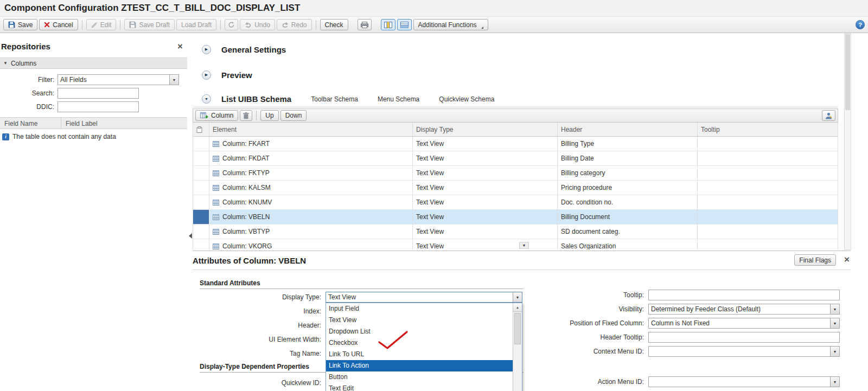 The width and height of the screenshot is (868, 391). Describe the element at coordinates (98, 93) in the screenshot. I see `search-input` at that location.